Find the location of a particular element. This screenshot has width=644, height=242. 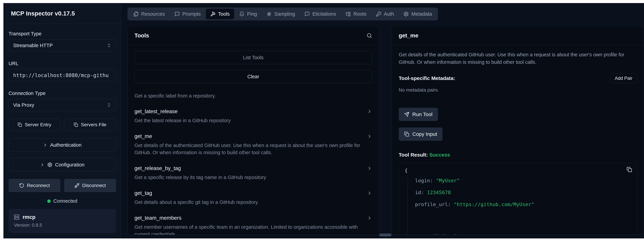

reconnect-button: Reconnect is located at coordinates (34, 186).